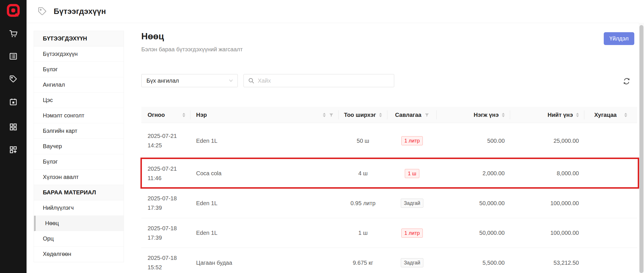 Image resolution: width=644 pixels, height=273 pixels. What do you see at coordinates (79, 254) in the screenshot?
I see `sidebar-item-movement: Хөдөлгөөн` at bounding box center [79, 254].